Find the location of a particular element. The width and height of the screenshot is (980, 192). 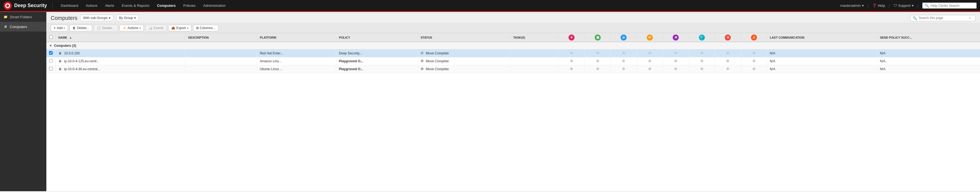

smart-folders-icon: 📁 is located at coordinates (5, 17).